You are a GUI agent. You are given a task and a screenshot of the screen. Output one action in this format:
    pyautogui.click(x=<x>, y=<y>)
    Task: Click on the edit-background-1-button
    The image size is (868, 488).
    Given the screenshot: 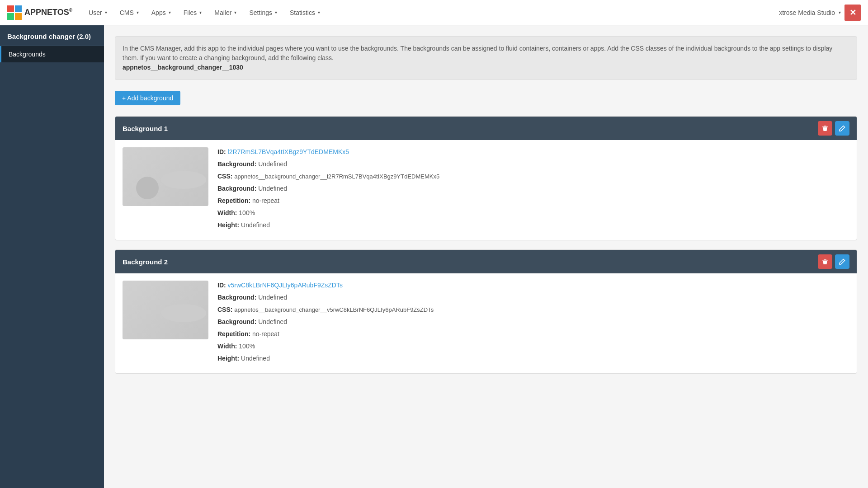 What is the action you would take?
    pyautogui.click(x=842, y=128)
    